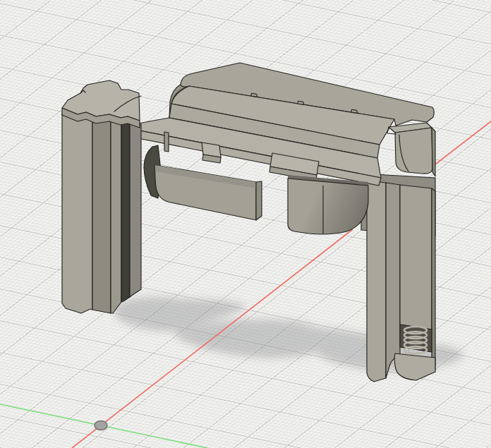 The image size is (491, 448). I want to click on clip-cap-side-face, so click(433, 152).